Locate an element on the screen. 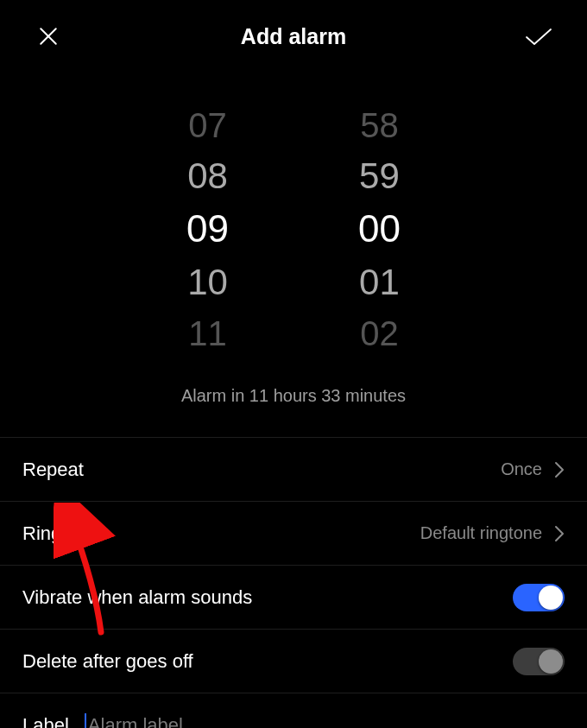  repeat-row: Repeat Once is located at coordinates (294, 470).